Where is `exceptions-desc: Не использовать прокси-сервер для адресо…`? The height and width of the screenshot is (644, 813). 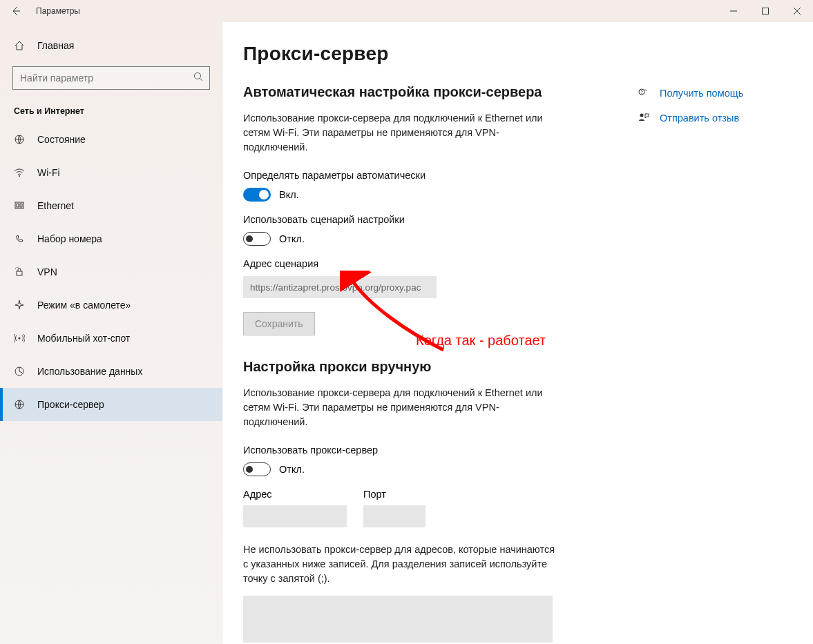 exceptions-desc: Не использовать прокси-сервер для адресо… is located at coordinates (402, 565).